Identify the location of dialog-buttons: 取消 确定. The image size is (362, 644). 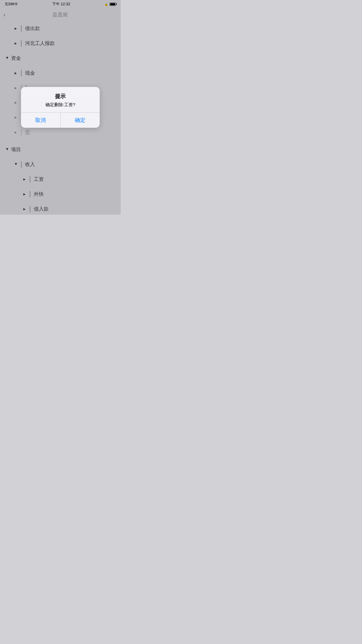
(60, 120).